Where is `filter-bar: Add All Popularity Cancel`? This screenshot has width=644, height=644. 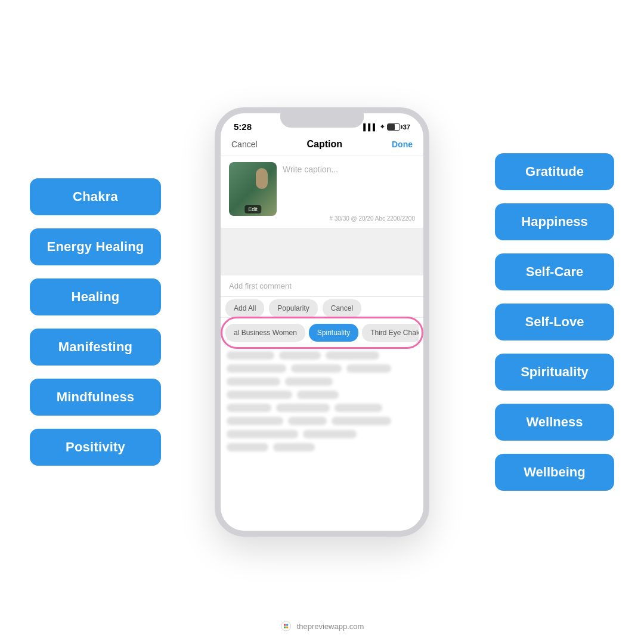 filter-bar: Add All Popularity Cancel is located at coordinates (322, 308).